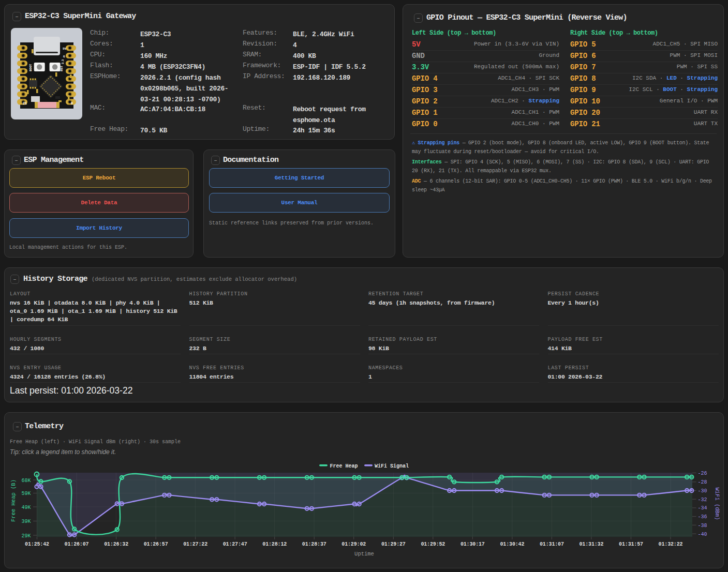  Describe the element at coordinates (13, 501) in the screenshot. I see `svg-text: Free Heap (B)` at that location.